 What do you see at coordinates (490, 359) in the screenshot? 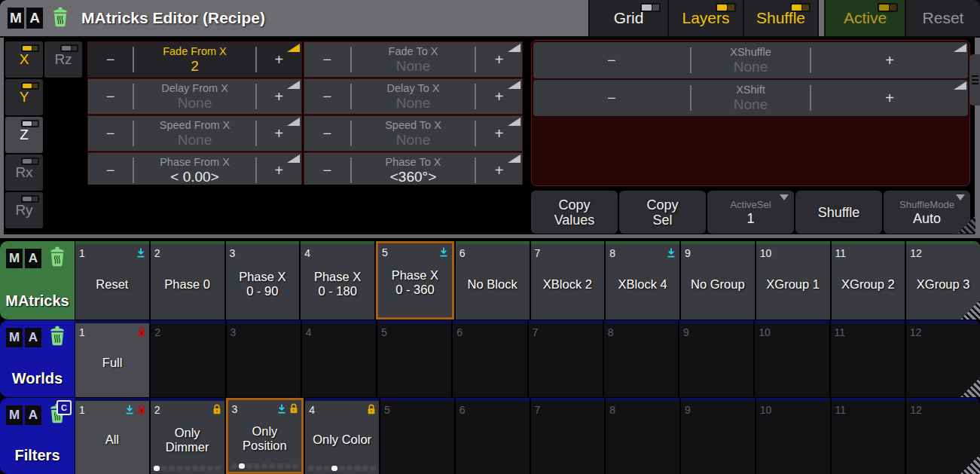
I see `pool-item-worlds-6: 6` at bounding box center [490, 359].